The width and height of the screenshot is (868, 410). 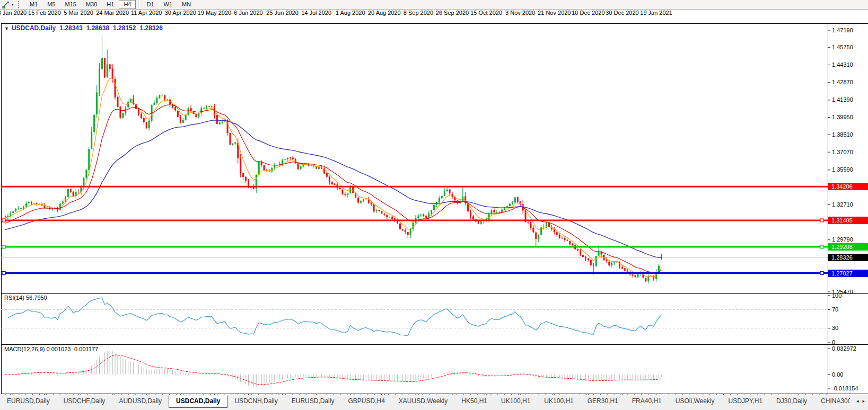 I want to click on tab-scroll-right-icon: ▸, so click(x=863, y=401).